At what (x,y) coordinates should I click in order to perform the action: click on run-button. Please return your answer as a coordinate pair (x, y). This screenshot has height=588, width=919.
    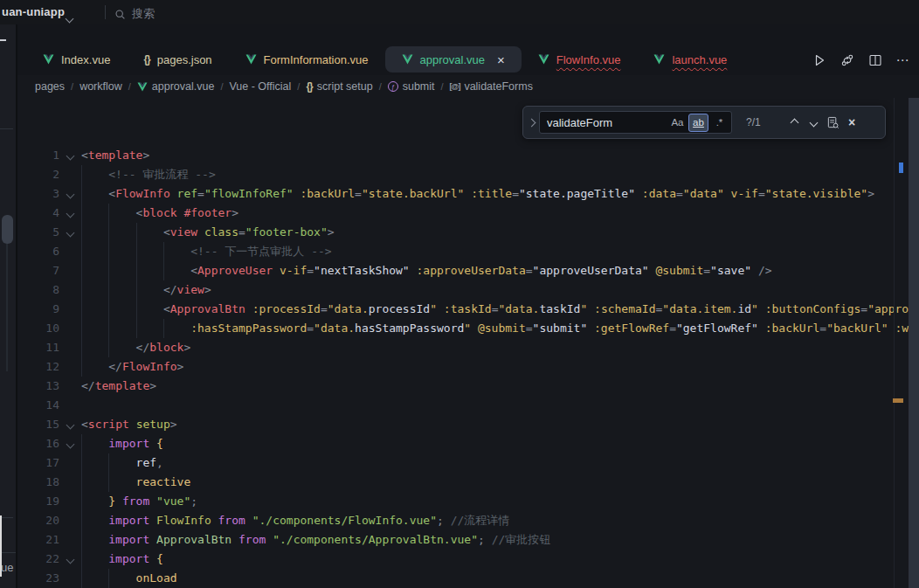
    Looking at the image, I should click on (819, 59).